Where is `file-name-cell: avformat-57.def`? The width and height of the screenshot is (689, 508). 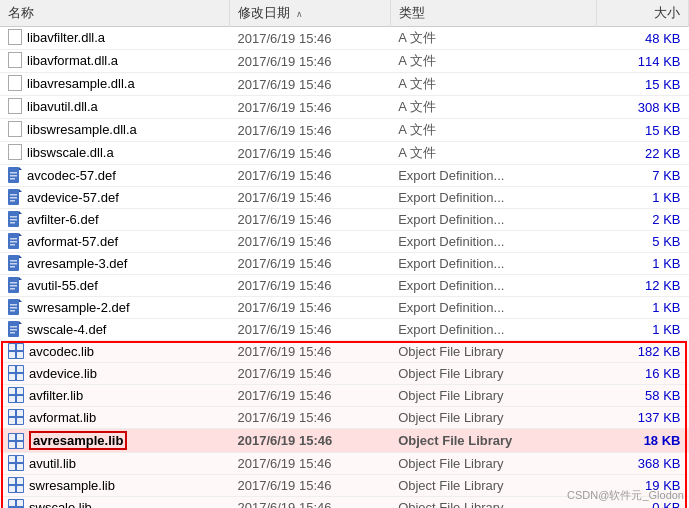 file-name-cell: avformat-57.def is located at coordinates (115, 241).